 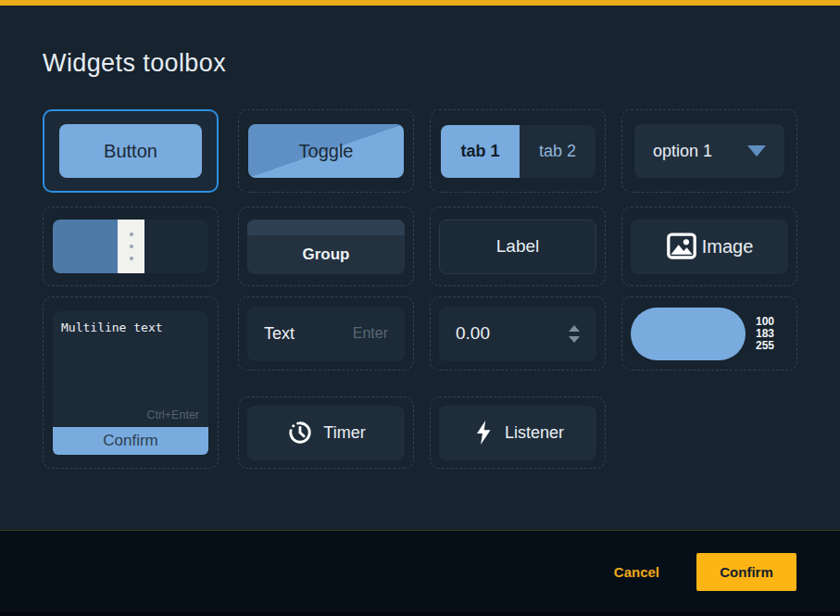 What do you see at coordinates (131, 246) in the screenshot?
I see `widget-cell-slider` at bounding box center [131, 246].